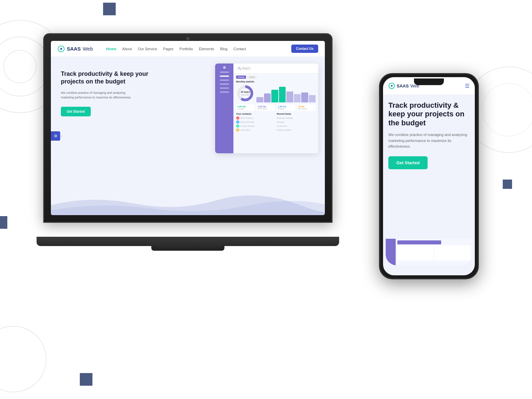 This screenshot has width=532, height=399. What do you see at coordinates (434, 252) in the screenshot?
I see `phone-dash-main` at bounding box center [434, 252].